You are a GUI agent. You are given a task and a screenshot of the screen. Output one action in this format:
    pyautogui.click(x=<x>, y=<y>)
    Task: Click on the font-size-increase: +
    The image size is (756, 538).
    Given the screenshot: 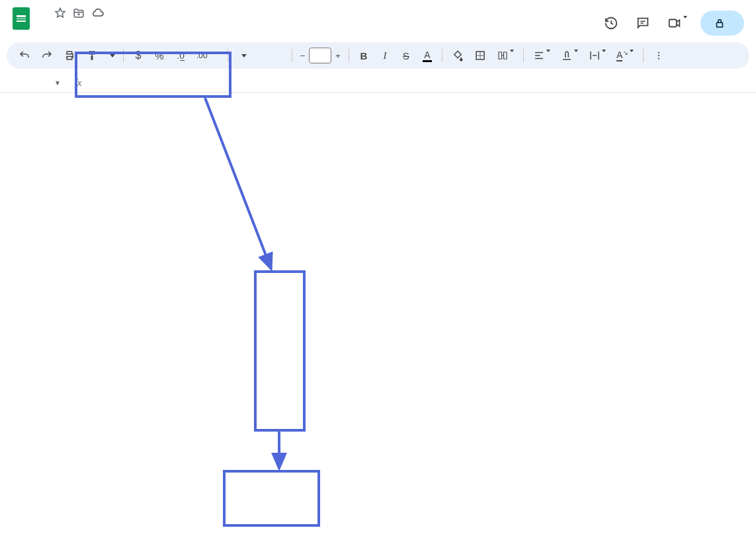 What is the action you would take?
    pyautogui.click(x=338, y=56)
    